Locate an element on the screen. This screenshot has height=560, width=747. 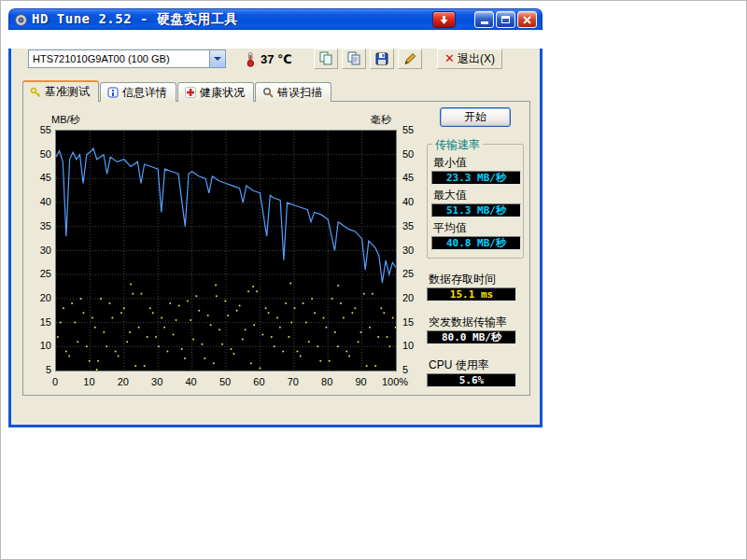
temperature-value: 37 ℃ is located at coordinates (276, 60).